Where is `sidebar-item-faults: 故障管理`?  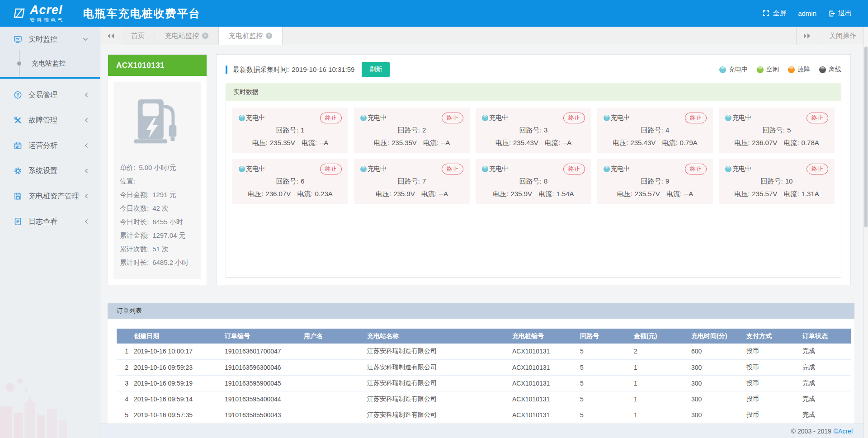
sidebar-item-faults: 故障管理 is located at coordinates (50, 120).